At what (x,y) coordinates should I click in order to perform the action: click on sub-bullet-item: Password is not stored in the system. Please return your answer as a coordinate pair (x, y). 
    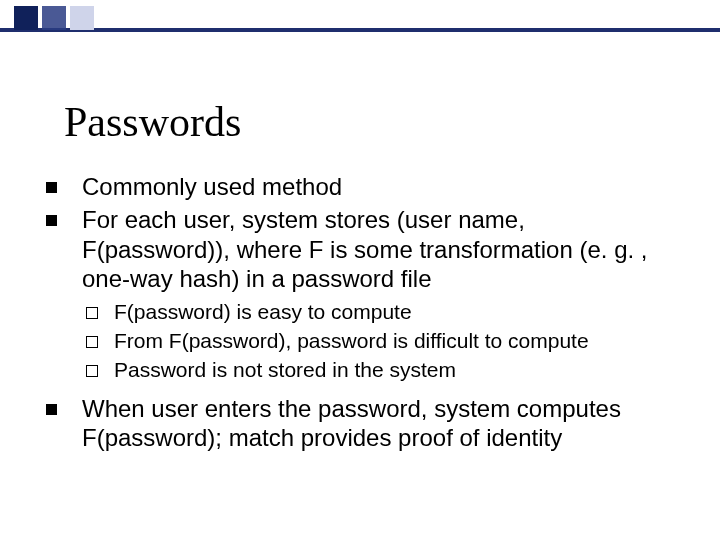
    Looking at the image, I should click on (380, 370).